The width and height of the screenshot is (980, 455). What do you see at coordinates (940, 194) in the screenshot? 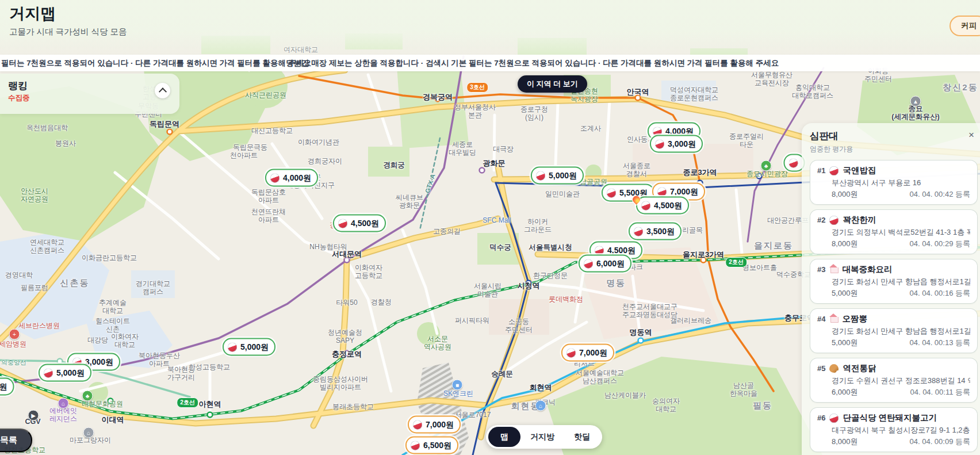
I see `registered-time: 04. 04. 00:42 등록` at bounding box center [940, 194].